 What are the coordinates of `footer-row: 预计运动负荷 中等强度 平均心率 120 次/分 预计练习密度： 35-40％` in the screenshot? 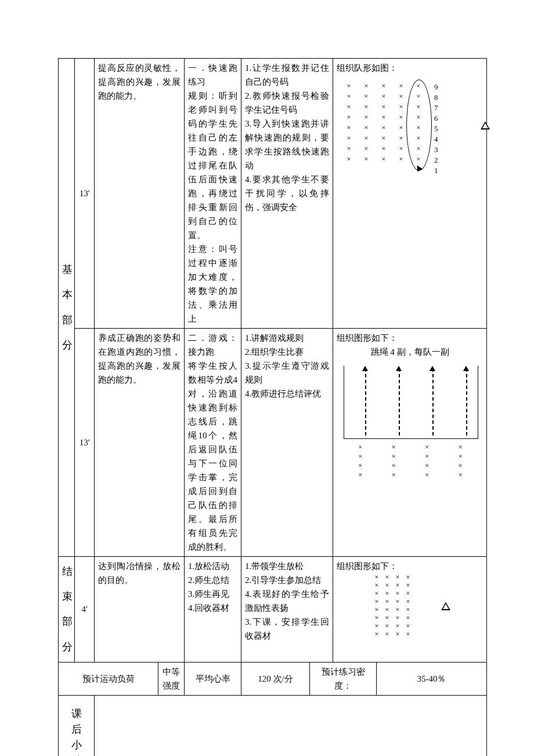 It's located at (273, 678).